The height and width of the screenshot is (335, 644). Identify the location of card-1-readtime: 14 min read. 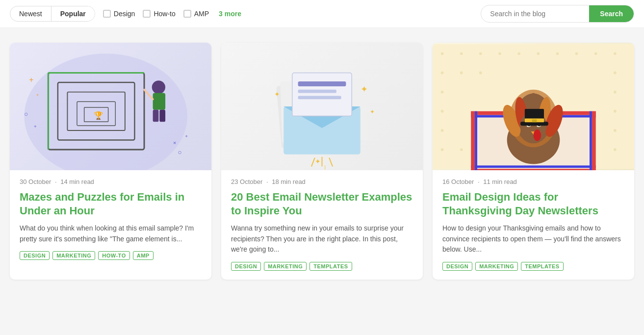
(77, 181).